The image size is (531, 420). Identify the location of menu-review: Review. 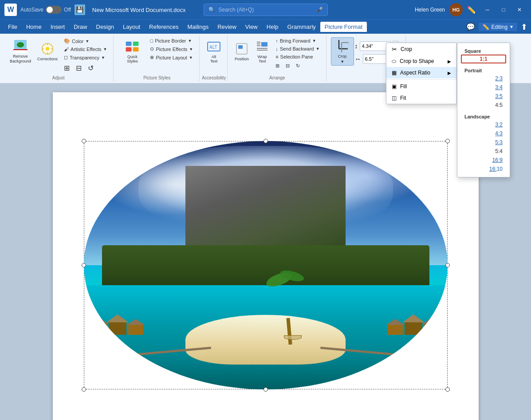
(227, 27).